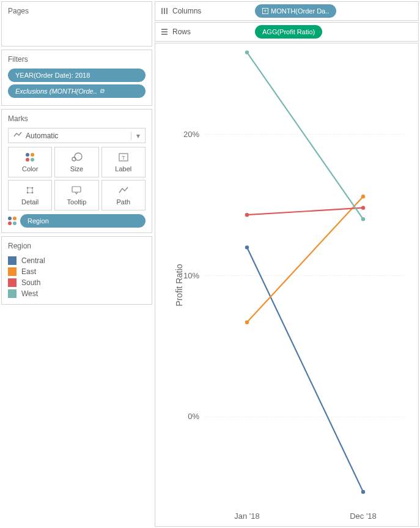 Image resolution: width=420 pixels, height=528 pixels. Describe the element at coordinates (77, 24) in the screenshot. I see `pages-card: Pages` at that location.